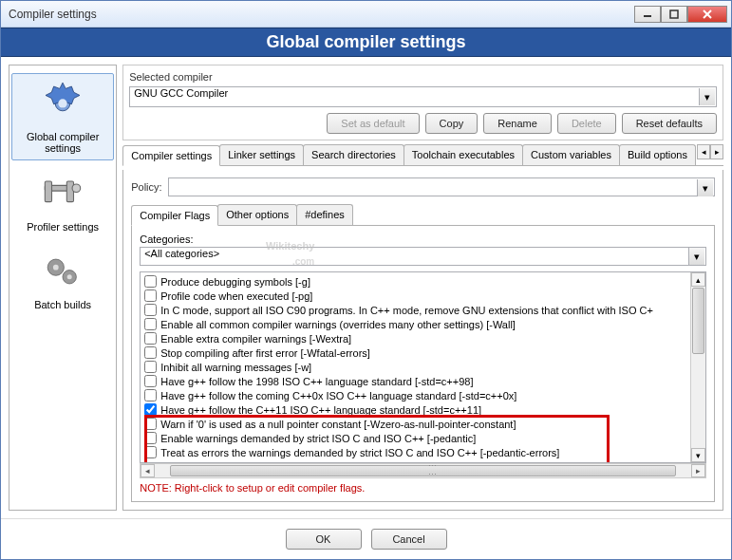 Image resolution: width=732 pixels, height=560 pixels. I want to click on scroll-left-icon: ◂, so click(148, 471).